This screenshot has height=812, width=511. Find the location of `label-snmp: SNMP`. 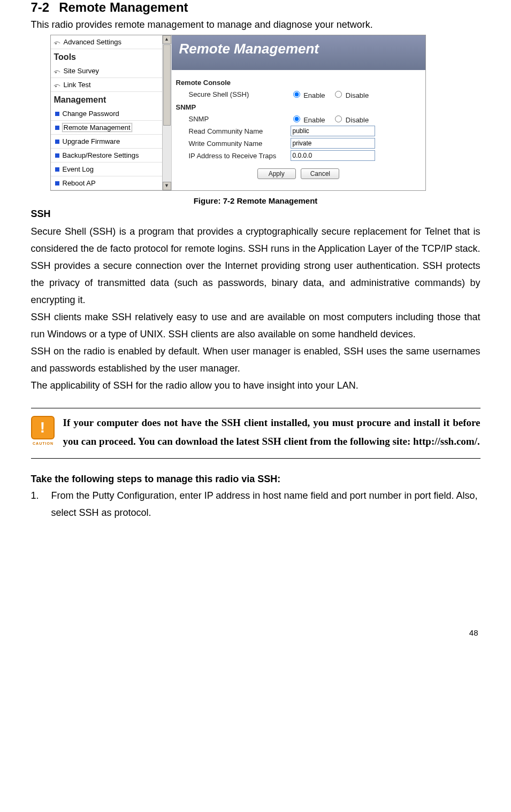

label-snmp: SNMP is located at coordinates (233, 119).